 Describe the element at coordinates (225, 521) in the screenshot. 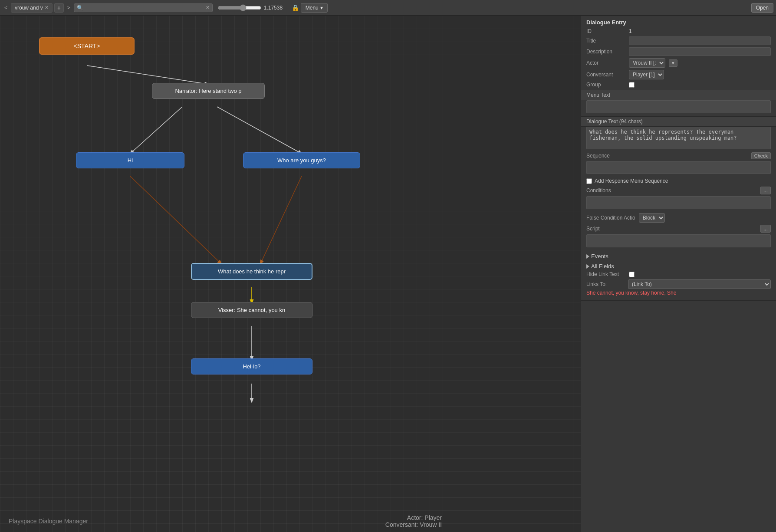

I see `canvas-footer: Playspace Dialogue Manager Actor: Player…` at that location.